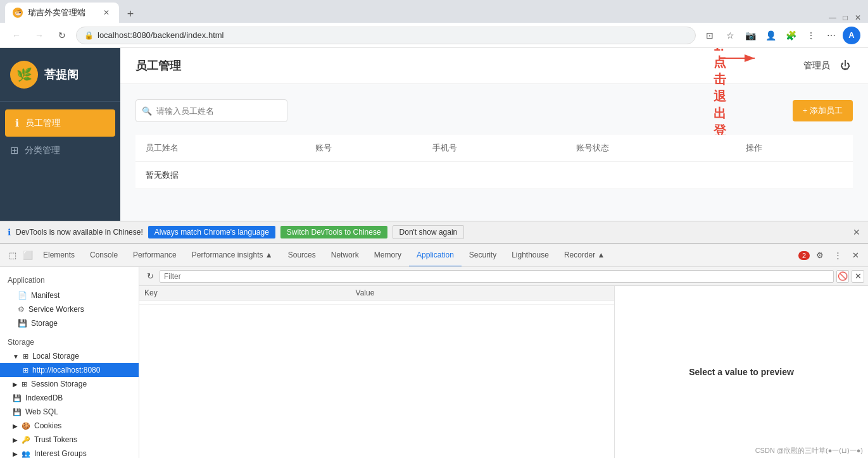 This screenshot has width=868, height=458. What do you see at coordinates (70, 412) in the screenshot?
I see `dt-websql: 💾 Web SQL` at bounding box center [70, 412].